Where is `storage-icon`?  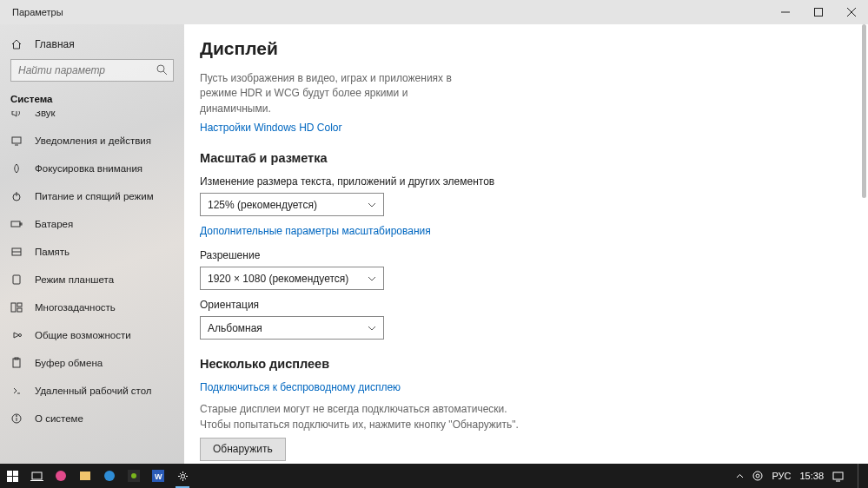 storage-icon is located at coordinates (17, 252).